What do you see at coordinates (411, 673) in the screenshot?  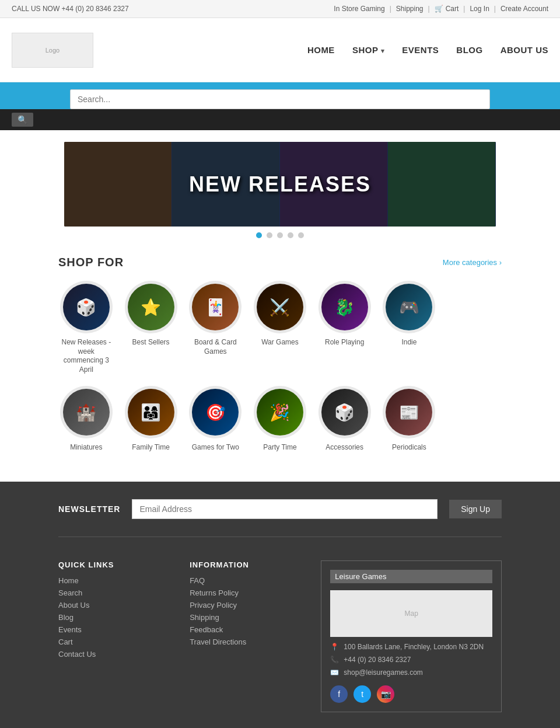 I see `contact-email: ✉️ shop@leisuregames.com` at bounding box center [411, 673].